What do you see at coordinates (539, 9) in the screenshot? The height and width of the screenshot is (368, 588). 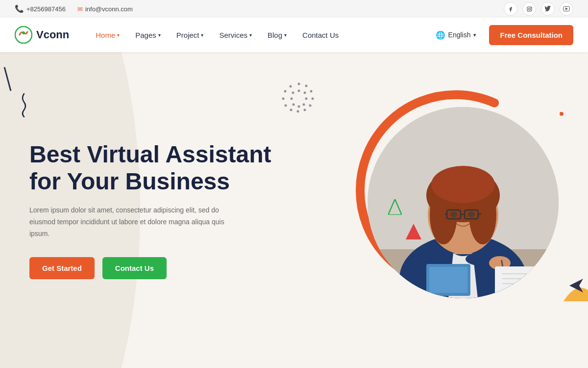 I see `topbar-social` at bounding box center [539, 9].